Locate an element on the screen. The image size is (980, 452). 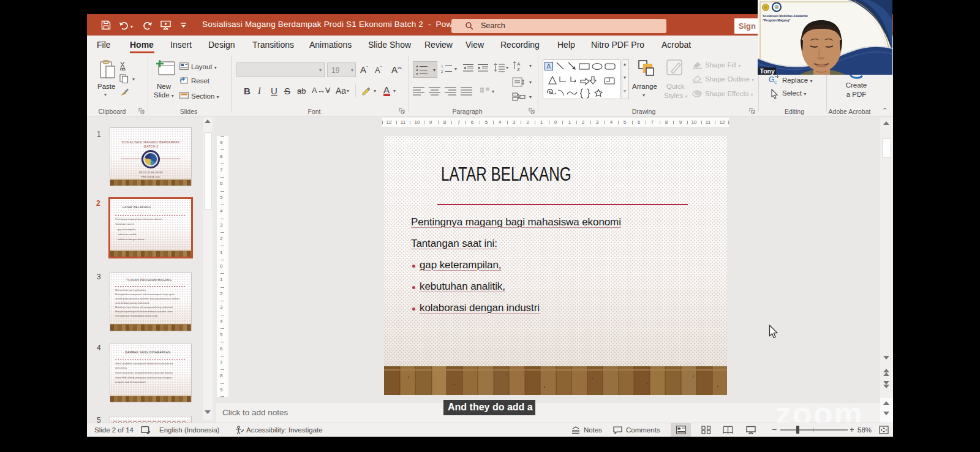
svg-text: "Program Magang" is located at coordinates (777, 20).